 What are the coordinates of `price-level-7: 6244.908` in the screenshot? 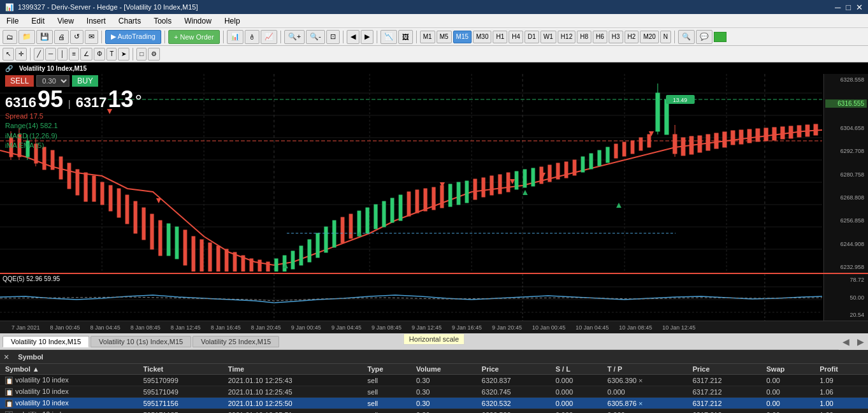 It's located at (846, 244).